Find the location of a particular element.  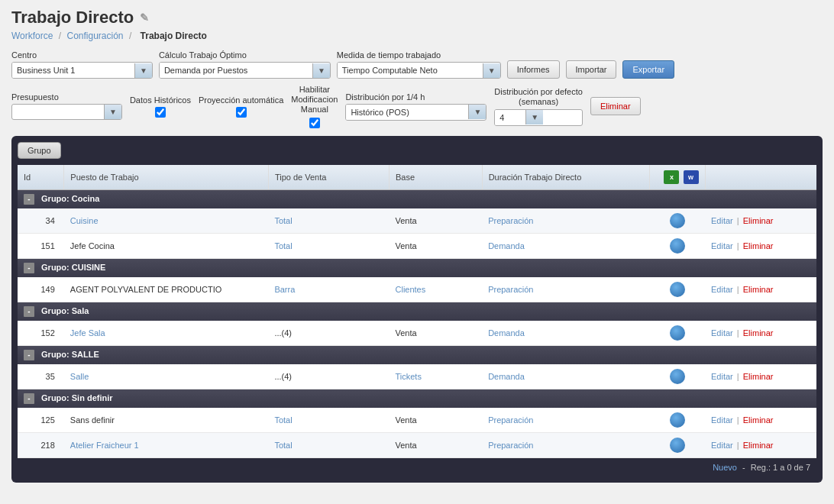

centro-select: Business Unit 1 ▼ is located at coordinates (82, 70).